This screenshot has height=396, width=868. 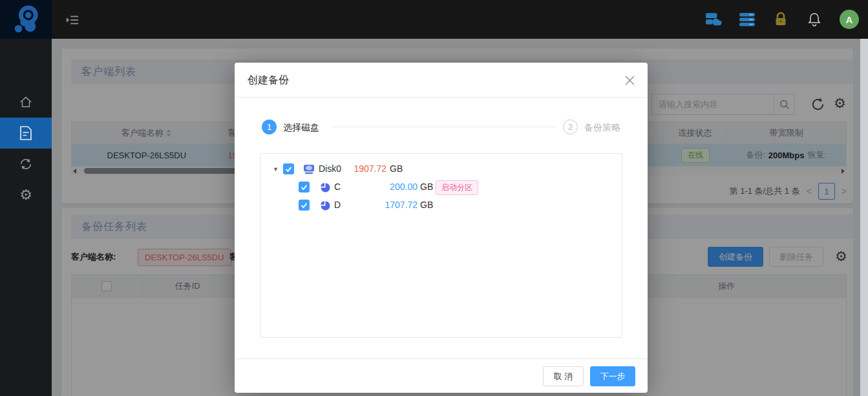 I want to click on disk-name: Disk0, so click(x=330, y=169).